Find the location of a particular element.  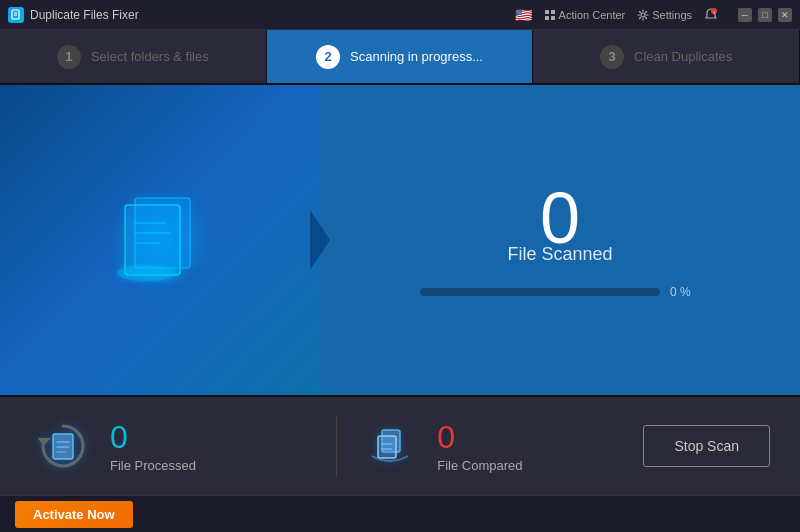

file-processed-count: 0 is located at coordinates (153, 438).